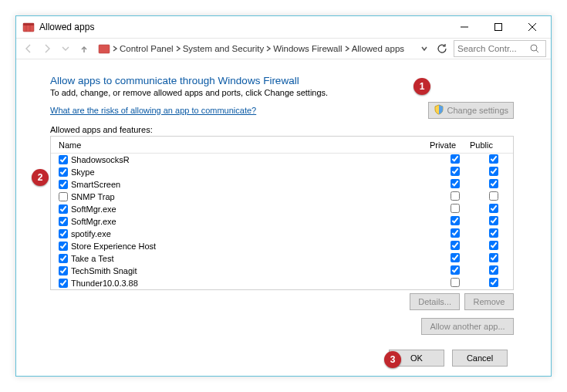 This screenshot has width=567, height=392. What do you see at coordinates (378, 49) in the screenshot?
I see `breadcrumb-item: Allowed apps` at bounding box center [378, 49].